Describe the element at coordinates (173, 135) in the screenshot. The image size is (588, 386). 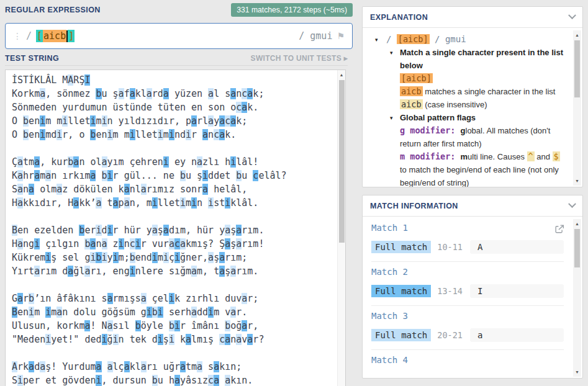
I see `test-string-line: O benimdir, o benim milletimindir ancak.` at that location.